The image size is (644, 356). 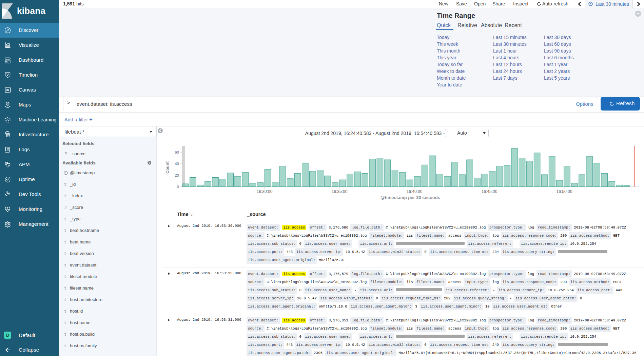 What do you see at coordinates (414, 192) in the screenshot?
I see `svg-text: 16:40:00` at bounding box center [414, 192].